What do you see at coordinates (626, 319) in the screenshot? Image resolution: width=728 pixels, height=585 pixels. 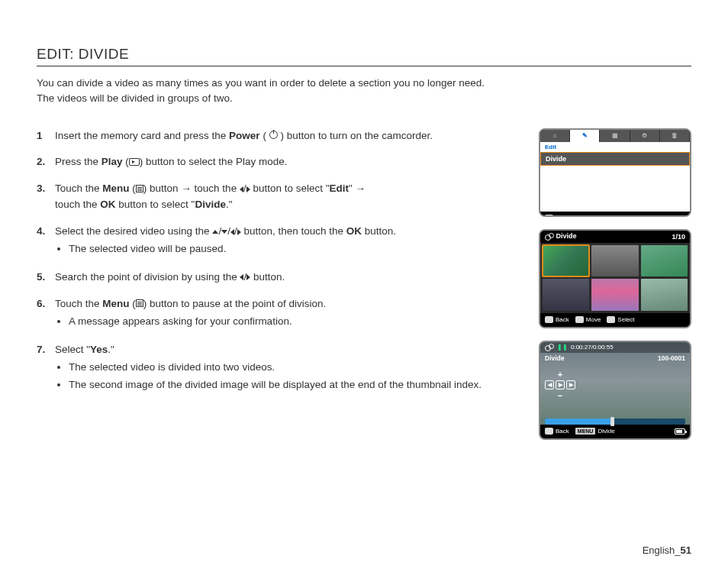 I see `select-label: Select` at bounding box center [626, 319].